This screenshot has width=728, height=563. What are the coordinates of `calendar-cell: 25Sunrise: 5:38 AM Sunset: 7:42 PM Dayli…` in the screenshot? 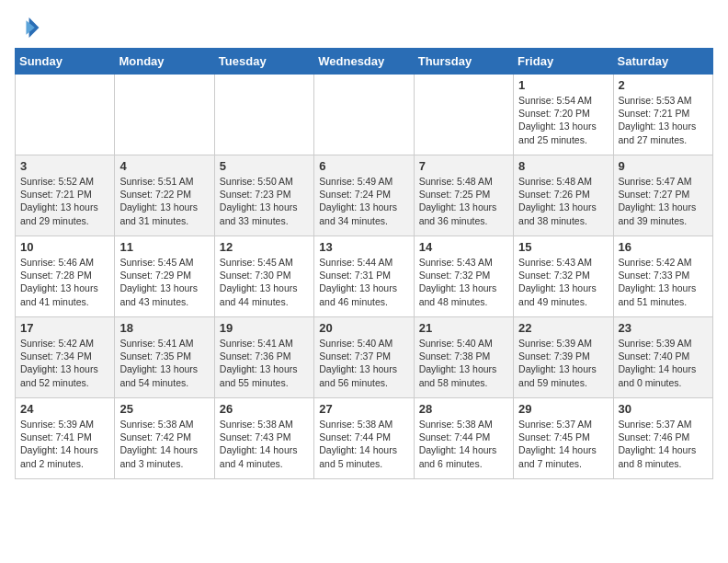 It's located at (165, 439).